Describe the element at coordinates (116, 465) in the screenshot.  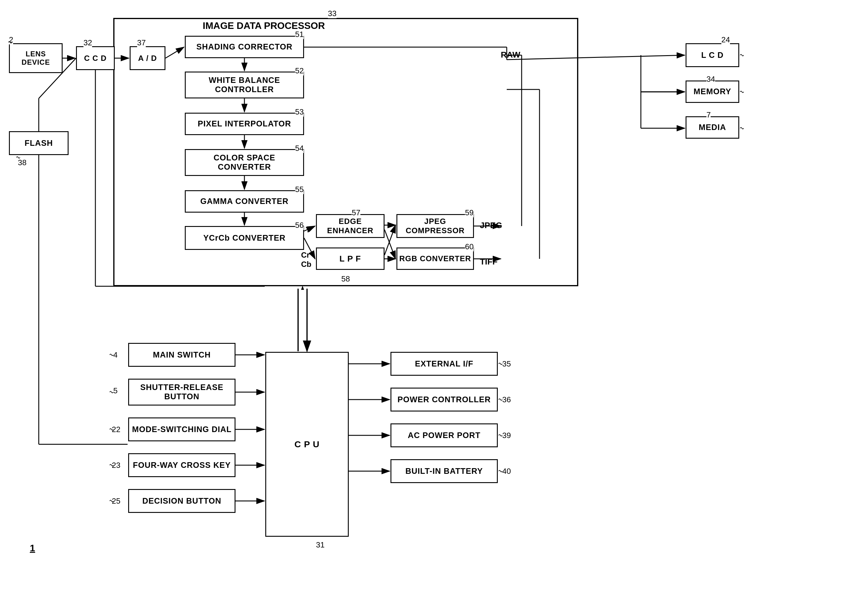
I see `ref-23: 23` at that location.